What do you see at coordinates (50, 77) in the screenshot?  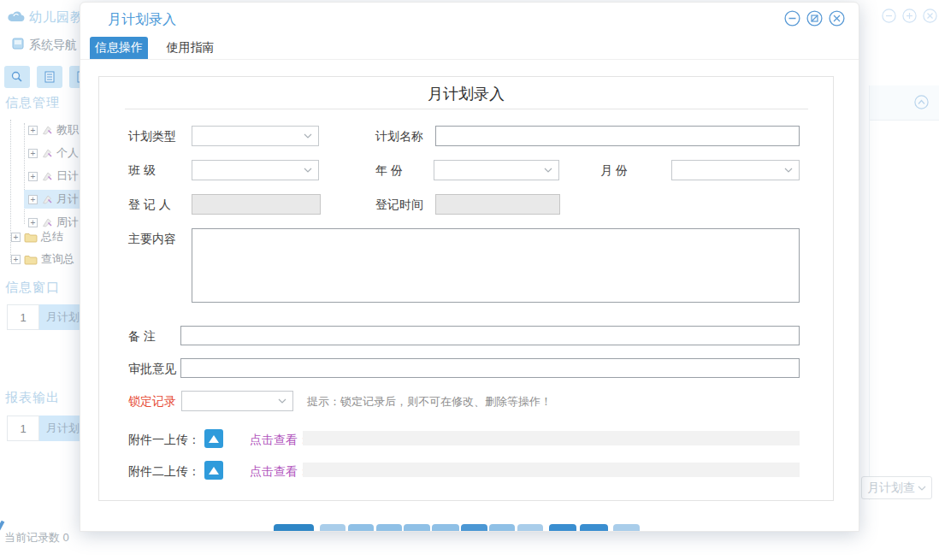 I see `report-tool-button` at bounding box center [50, 77].